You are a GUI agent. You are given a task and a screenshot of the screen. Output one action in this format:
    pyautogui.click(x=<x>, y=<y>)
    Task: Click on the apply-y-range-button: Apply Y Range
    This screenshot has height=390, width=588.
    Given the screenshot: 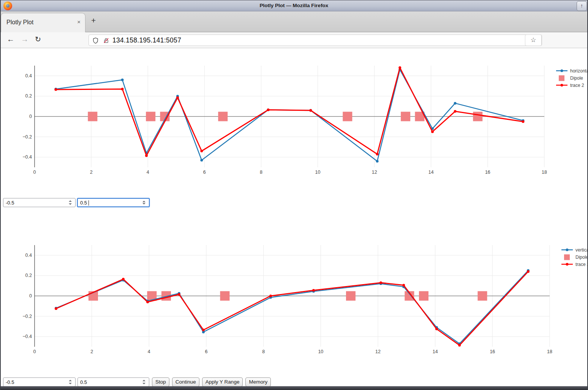 What is the action you would take?
    pyautogui.click(x=223, y=382)
    